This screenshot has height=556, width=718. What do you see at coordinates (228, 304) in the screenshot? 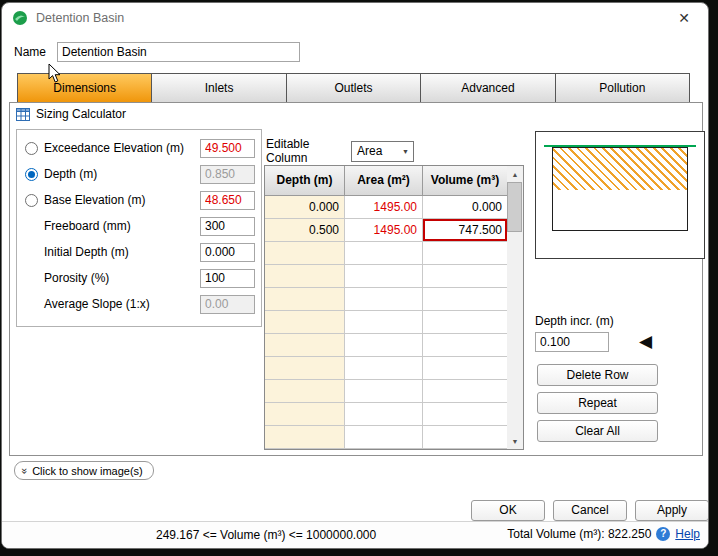
I see `average-slope-input` at bounding box center [228, 304].